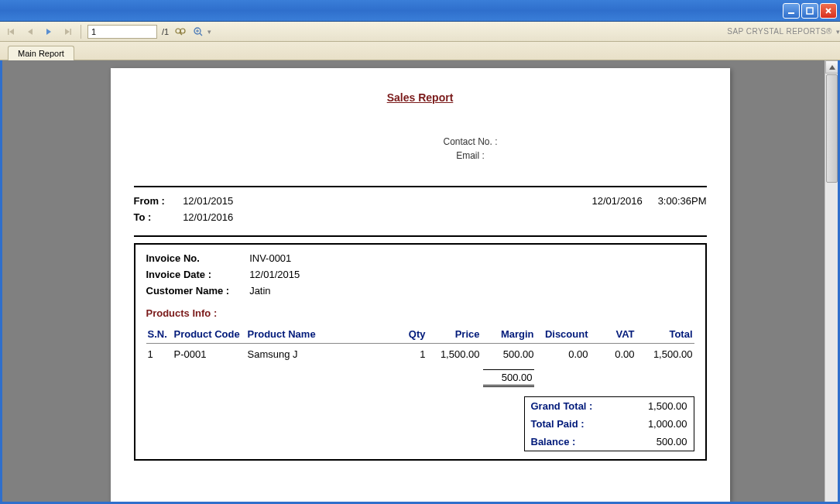  I want to click on cell-name: Samsung J, so click(321, 355).